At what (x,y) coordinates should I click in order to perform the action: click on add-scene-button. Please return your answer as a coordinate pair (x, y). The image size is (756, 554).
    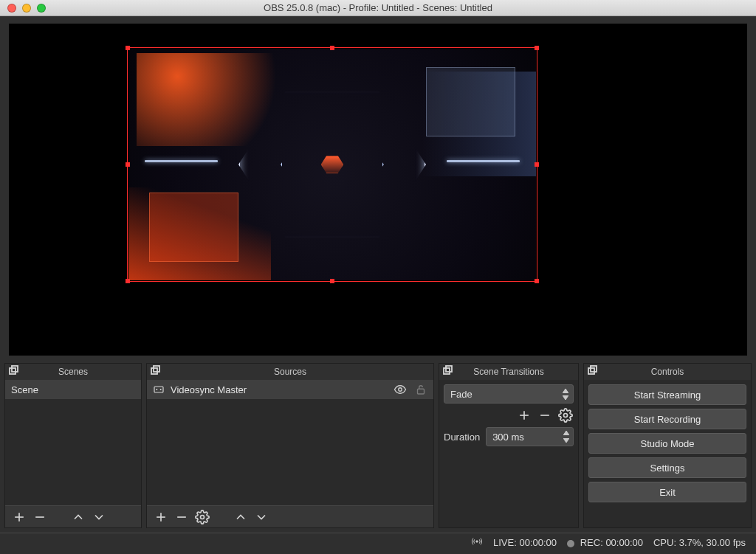
    Looking at the image, I should click on (19, 517).